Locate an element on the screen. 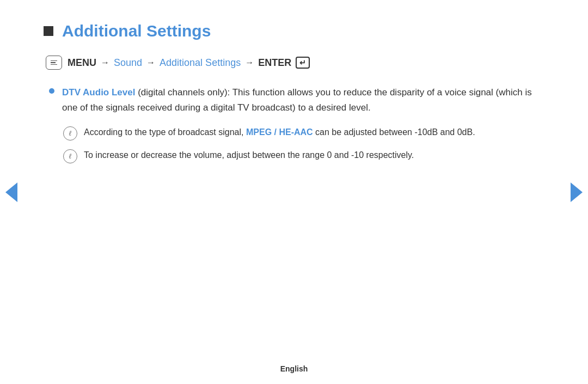 The width and height of the screenshot is (588, 384). note-icon-2: ℓ is located at coordinates (70, 156).